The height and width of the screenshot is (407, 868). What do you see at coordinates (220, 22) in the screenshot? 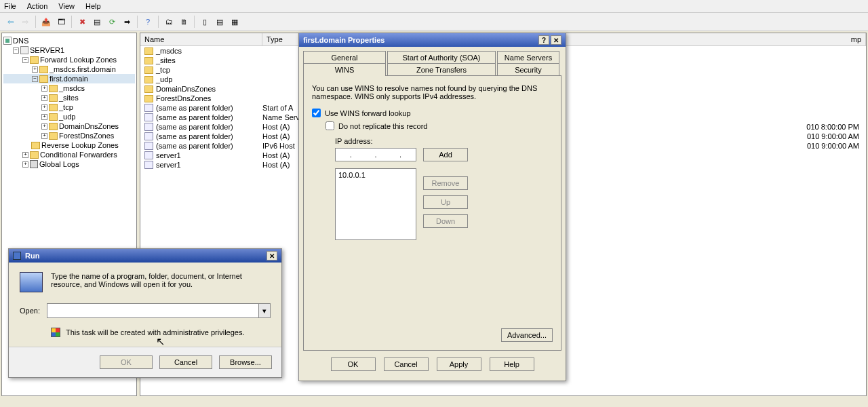
I see `tool-icon-4: ▤` at bounding box center [220, 22].